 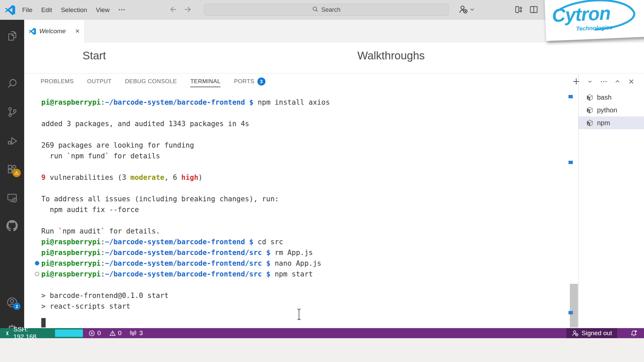 I want to click on remote-ssh-indicator: SSH: 192.168., so click(x=42, y=333).